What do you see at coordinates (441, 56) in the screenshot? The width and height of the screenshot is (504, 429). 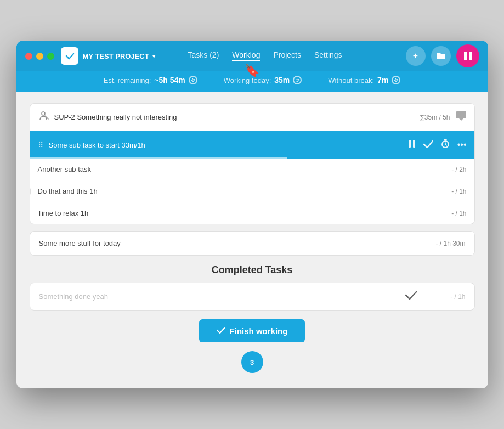 I see `folder-button` at bounding box center [441, 56].